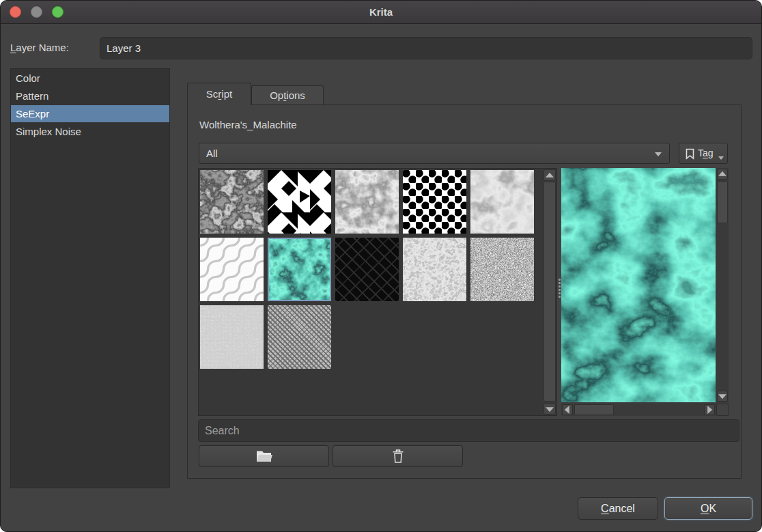 The height and width of the screenshot is (532, 762). Describe the element at coordinates (232, 202) in the screenshot. I see `pattern-thumbnail-dark-marble-noise` at that location.